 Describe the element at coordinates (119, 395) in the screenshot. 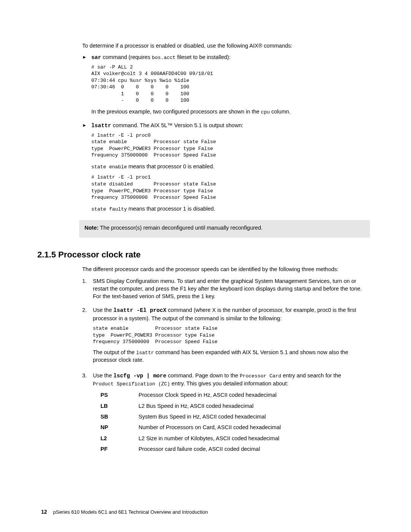

I see `def-key: PS` at that location.